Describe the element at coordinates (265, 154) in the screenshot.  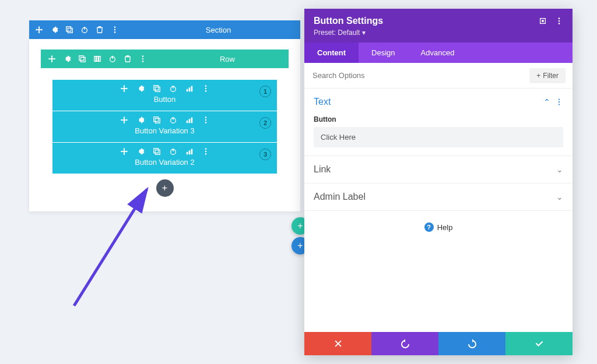
I see `module-number-badge: 3` at that location.